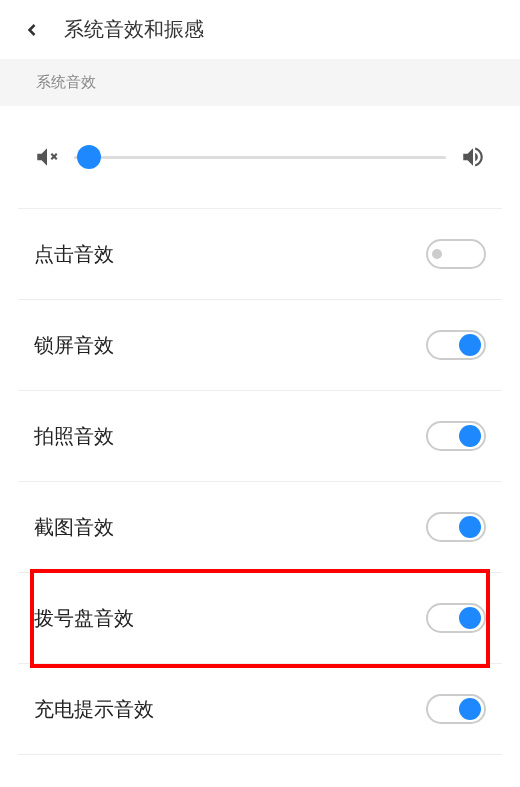 Image resolution: width=520 pixels, height=787 pixels. What do you see at coordinates (94, 710) in the screenshot?
I see `setting-label: 充电提示音效` at bounding box center [94, 710].